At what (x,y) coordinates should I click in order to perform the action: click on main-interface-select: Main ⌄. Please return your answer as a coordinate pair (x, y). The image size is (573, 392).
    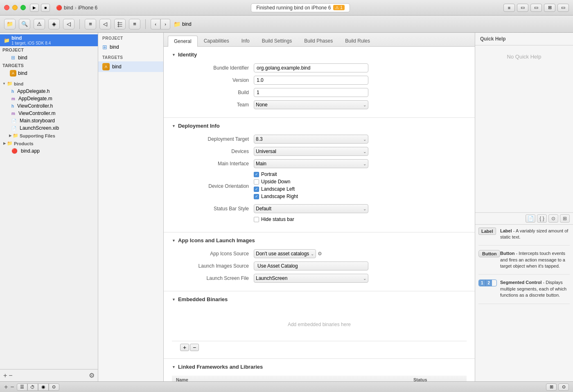
    Looking at the image, I should click on (311, 164).